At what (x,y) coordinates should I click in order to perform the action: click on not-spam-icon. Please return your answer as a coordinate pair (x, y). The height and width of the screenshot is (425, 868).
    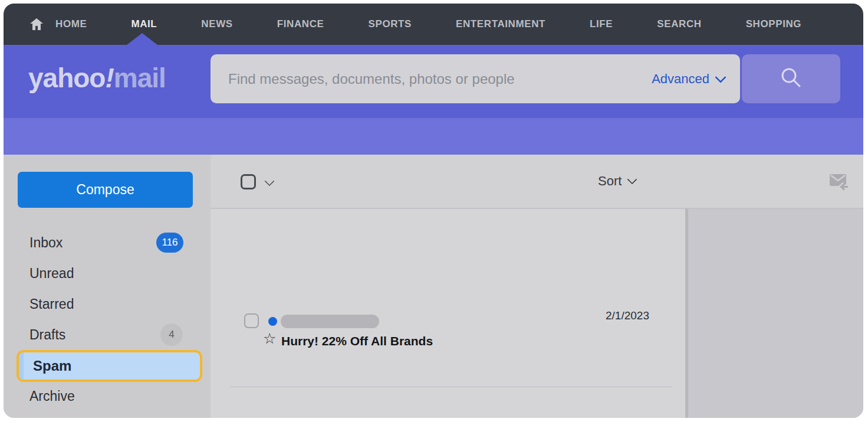
    Looking at the image, I should click on (840, 182).